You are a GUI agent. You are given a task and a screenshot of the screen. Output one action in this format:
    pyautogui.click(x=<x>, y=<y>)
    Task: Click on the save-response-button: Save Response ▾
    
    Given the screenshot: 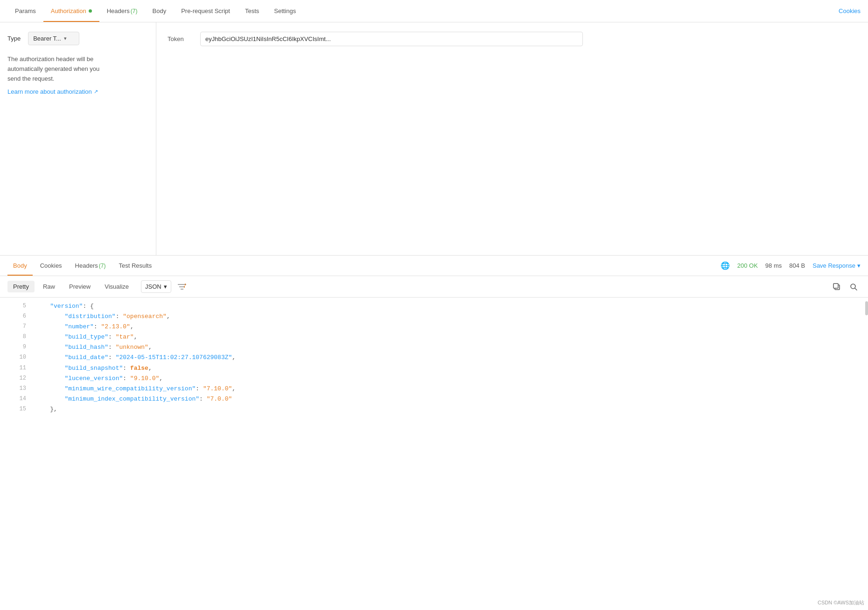 What is the action you would take?
    pyautogui.click(x=836, y=266)
    